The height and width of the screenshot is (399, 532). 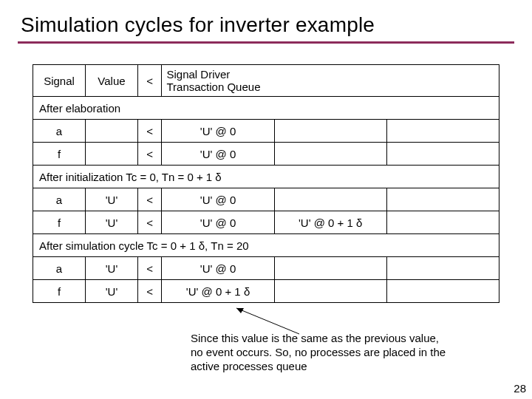 I want to click on section-label-text: After elaboration, so click(x=266, y=108).